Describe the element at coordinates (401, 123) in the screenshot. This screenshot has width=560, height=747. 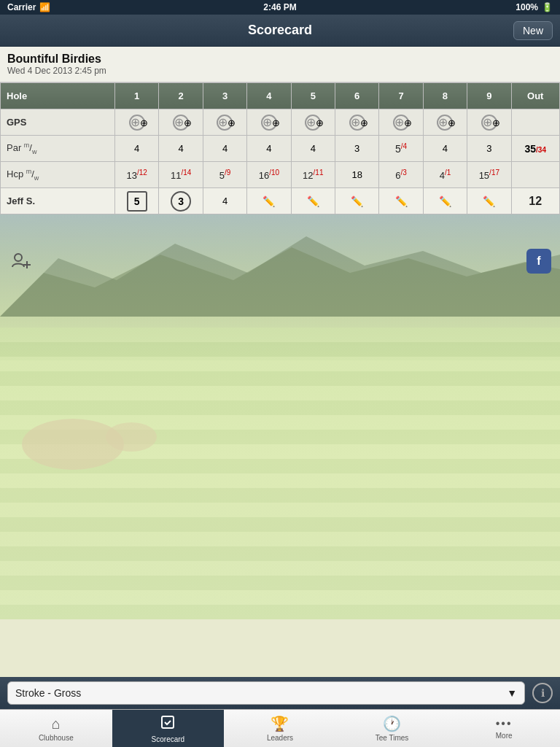
I see `gps-7: ⊕` at that location.